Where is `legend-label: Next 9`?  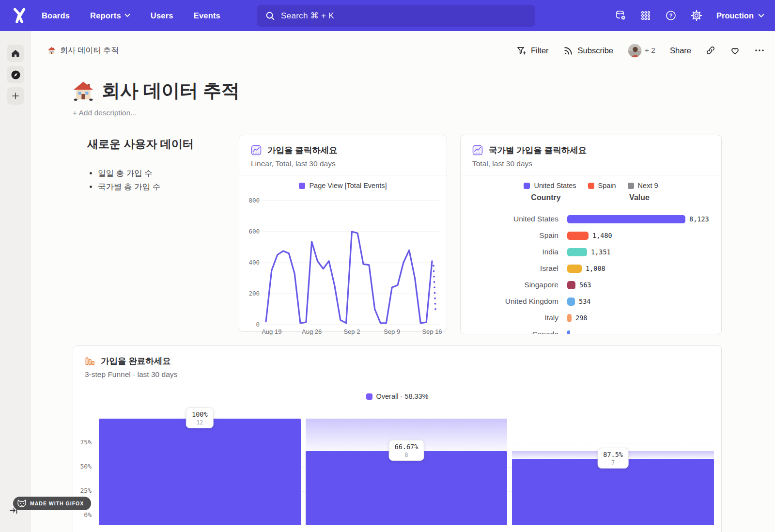 legend-label: Next 9 is located at coordinates (648, 186).